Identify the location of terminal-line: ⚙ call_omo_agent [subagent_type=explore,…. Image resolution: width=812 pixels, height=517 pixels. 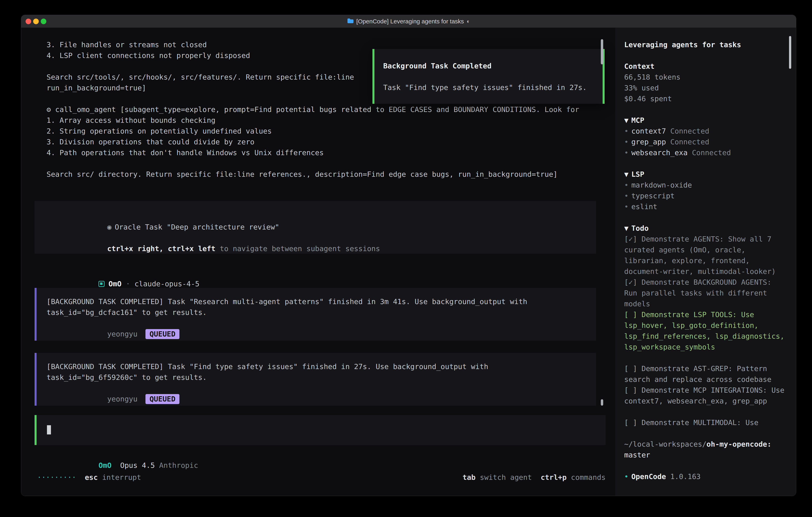
(325, 110).